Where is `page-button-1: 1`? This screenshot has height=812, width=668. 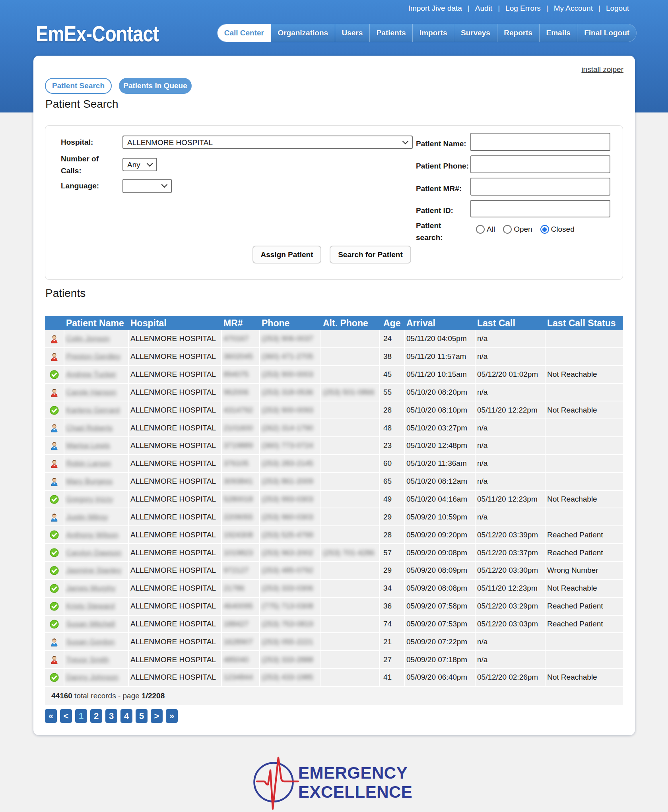
page-button-1: 1 is located at coordinates (81, 716).